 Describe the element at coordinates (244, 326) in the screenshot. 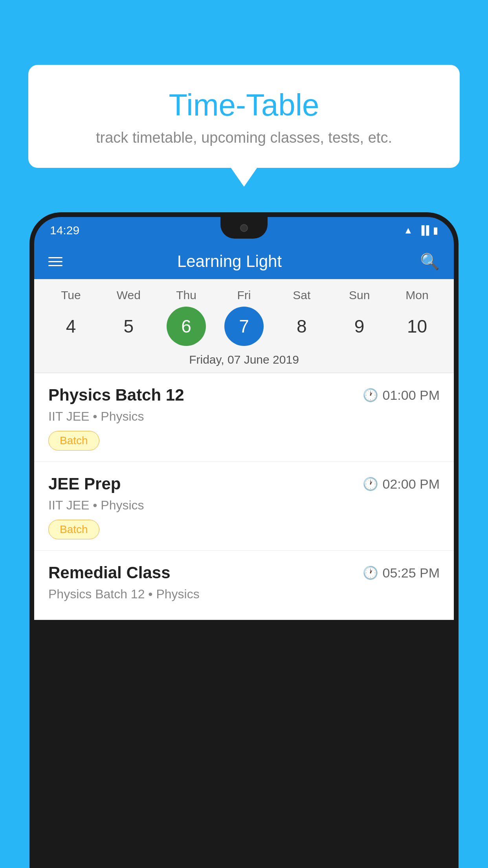

I see `calendar-strip: TueWedThuFriSatSunMon 45678910 Friday, 0…` at that location.